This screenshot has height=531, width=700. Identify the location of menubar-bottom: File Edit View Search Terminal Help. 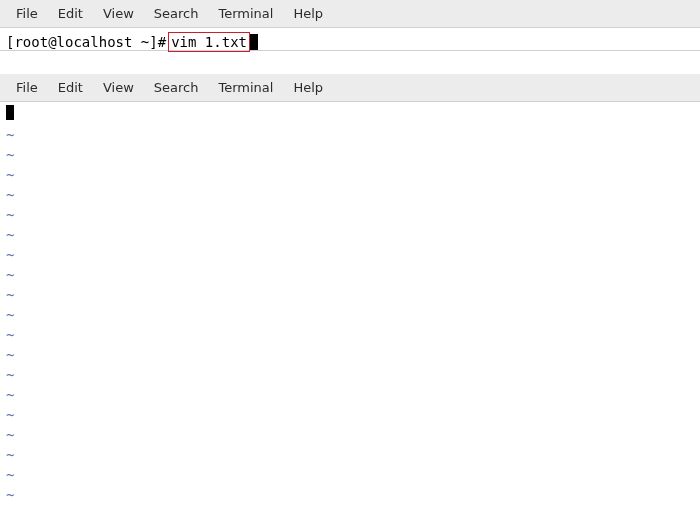
(350, 88).